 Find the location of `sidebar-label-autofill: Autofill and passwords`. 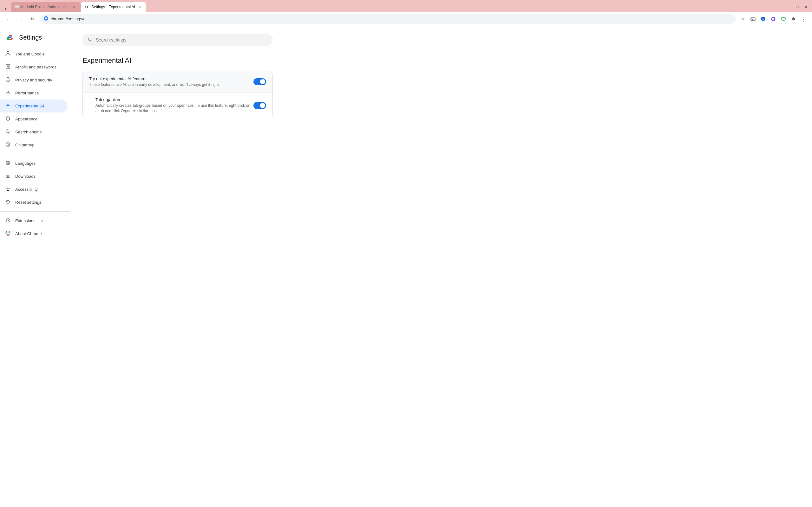

sidebar-label-autofill: Autofill and passwords is located at coordinates (36, 67).